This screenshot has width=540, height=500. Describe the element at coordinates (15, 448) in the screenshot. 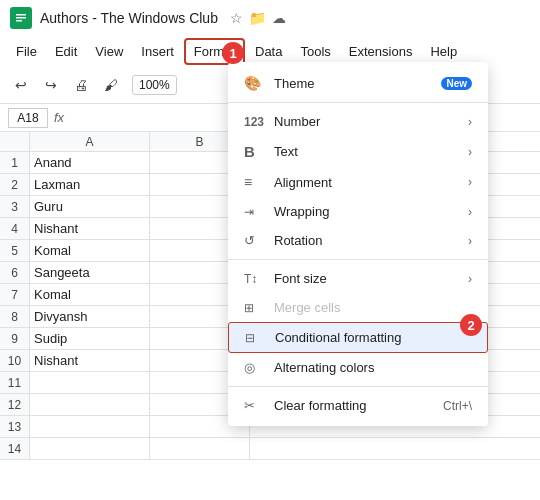

I see `row-number: 14` at that location.